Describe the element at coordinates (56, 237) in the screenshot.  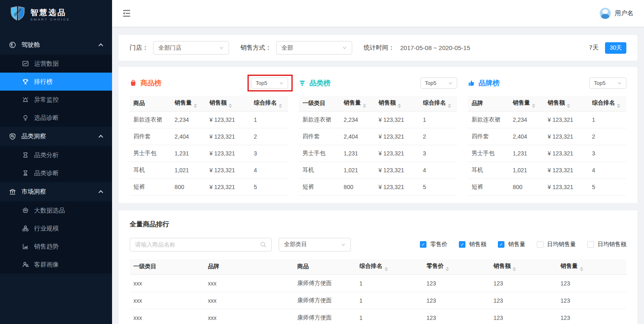
I see `sidebar-group-items: 大数据选品 行业规模 销售趋势 客群画像` at that location.